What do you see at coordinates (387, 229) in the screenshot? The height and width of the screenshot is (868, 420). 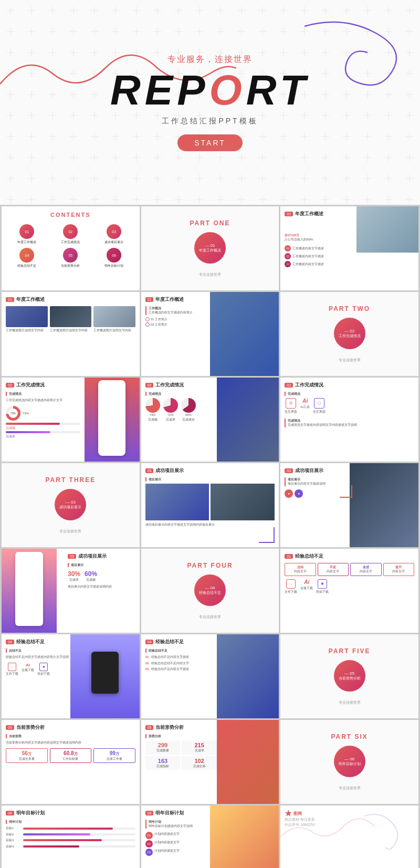 I see `slide-photo-airport` at bounding box center [387, 229].